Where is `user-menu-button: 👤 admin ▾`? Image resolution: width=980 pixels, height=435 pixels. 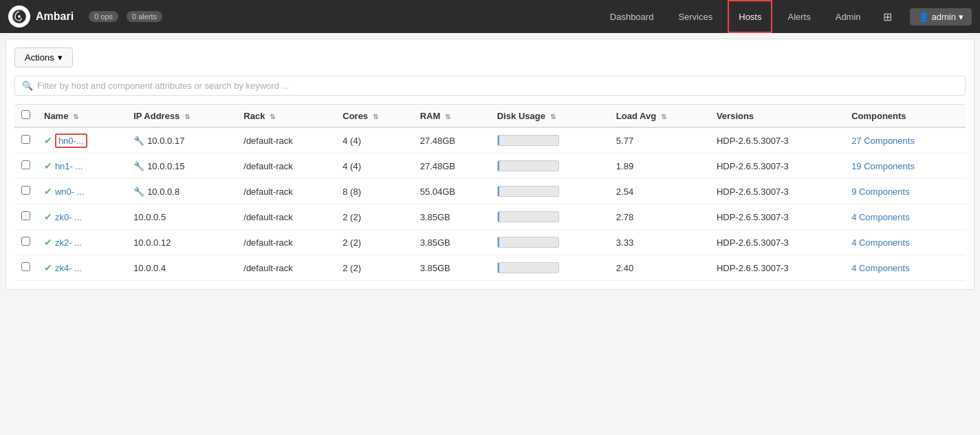 user-menu-button: 👤 admin ▾ is located at coordinates (941, 17).